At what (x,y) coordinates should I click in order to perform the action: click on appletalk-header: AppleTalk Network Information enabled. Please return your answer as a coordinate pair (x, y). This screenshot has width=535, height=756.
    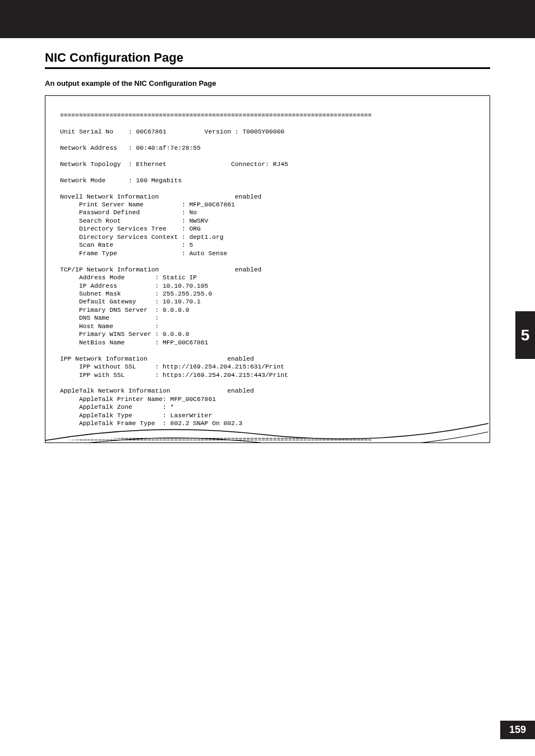
    Looking at the image, I should click on (157, 391).